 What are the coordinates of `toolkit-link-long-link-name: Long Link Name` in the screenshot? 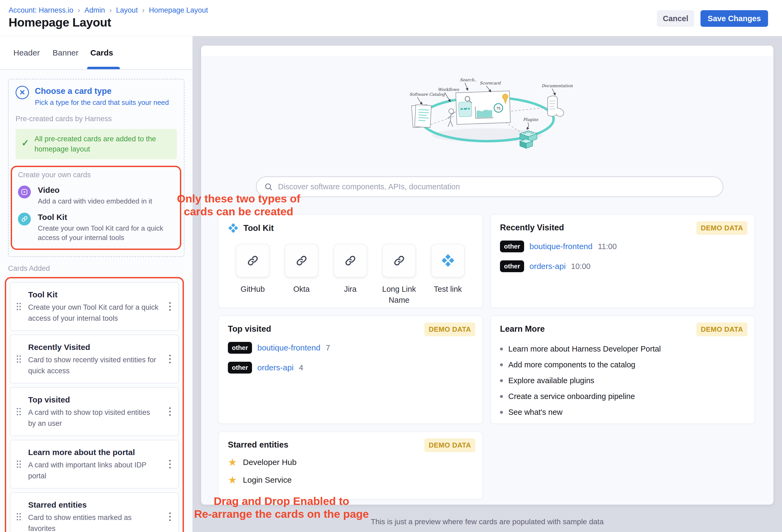 It's located at (399, 275).